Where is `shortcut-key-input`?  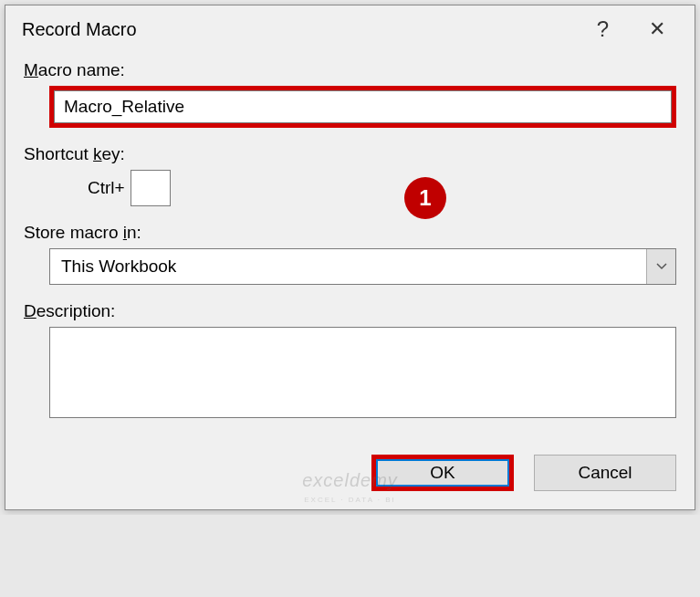
shortcut-key-input is located at coordinates (151, 188).